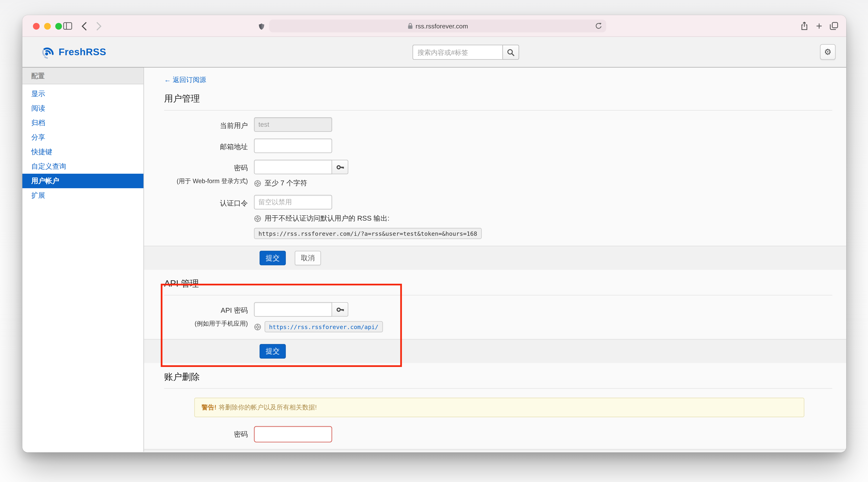  Describe the element at coordinates (196, 317) in the screenshot. I see `api-password-label: API 密码 (例如用于手机应用)` at that location.